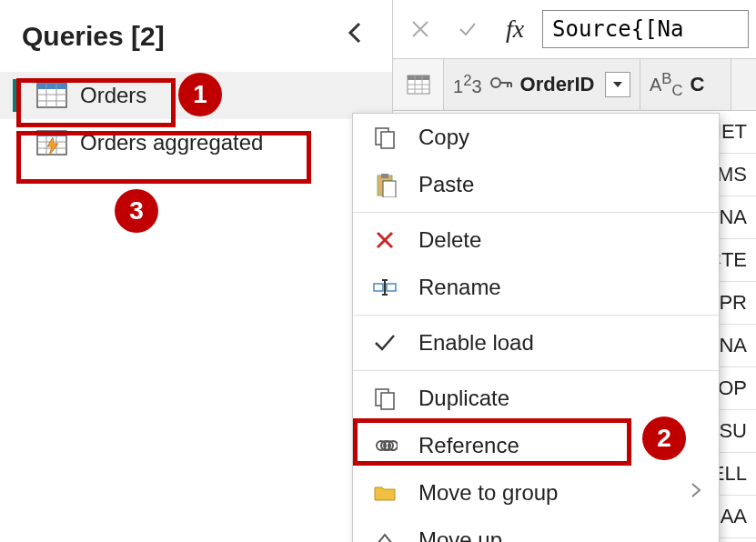 The image size is (756, 542). I want to click on menu-item-move-up: Move up, so click(536, 529).